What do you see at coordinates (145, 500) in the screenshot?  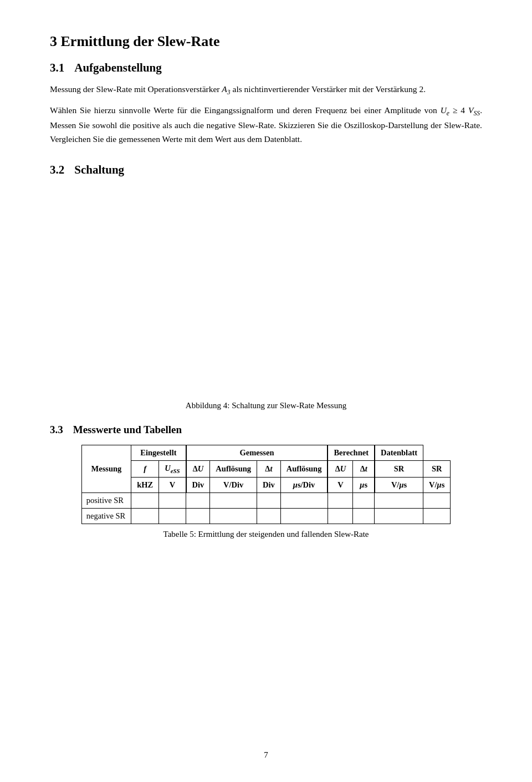 I see `cell-pos-f` at bounding box center [145, 500].